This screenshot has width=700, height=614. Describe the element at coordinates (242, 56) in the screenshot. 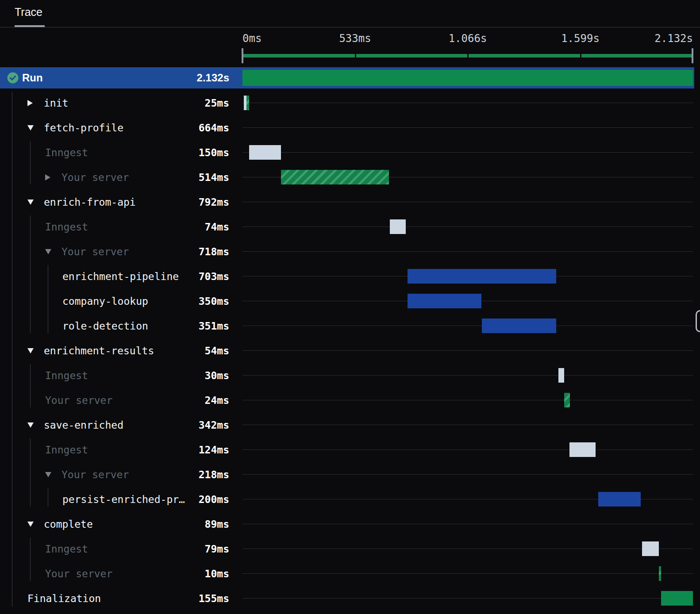

I see `minimap-start-tick` at that location.